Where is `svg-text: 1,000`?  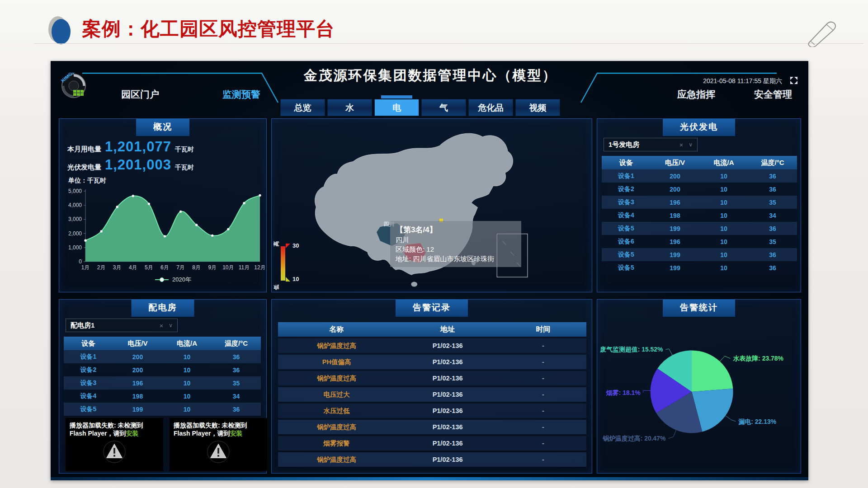 svg-text: 1,000 is located at coordinates (75, 248).